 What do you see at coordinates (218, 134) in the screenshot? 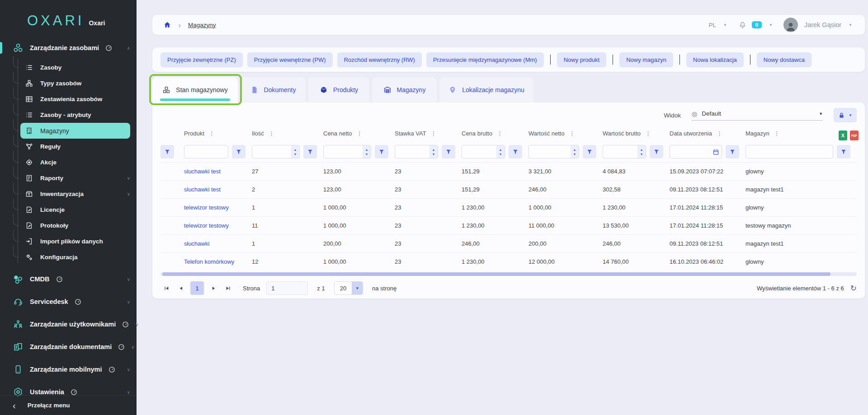
I see `column-header-produkt: Produkt⋮` at bounding box center [218, 134].